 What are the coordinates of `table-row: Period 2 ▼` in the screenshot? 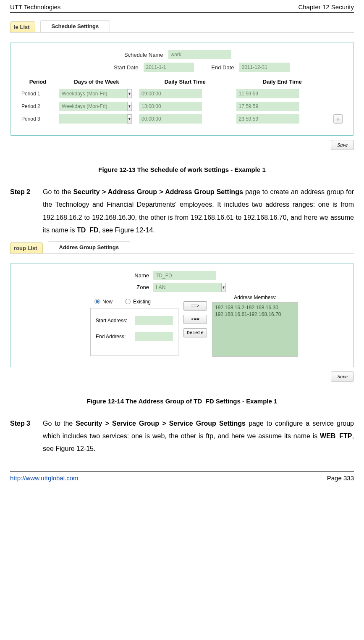 It's located at (182, 106).